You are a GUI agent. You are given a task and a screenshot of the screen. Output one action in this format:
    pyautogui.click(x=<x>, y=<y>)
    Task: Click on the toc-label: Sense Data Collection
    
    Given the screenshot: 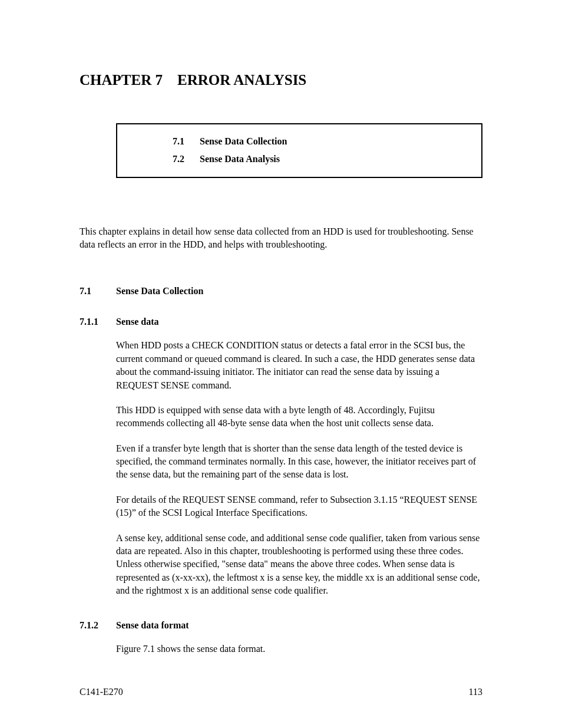 What is the action you would take?
    pyautogui.click(x=335, y=141)
    